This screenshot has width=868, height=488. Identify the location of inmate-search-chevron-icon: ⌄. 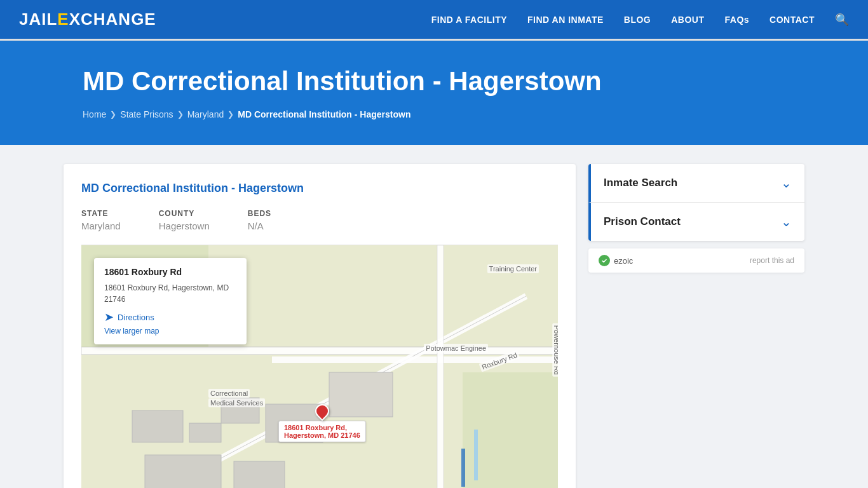
(787, 183).